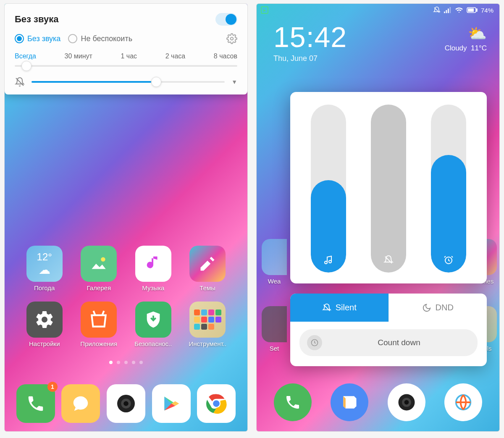  What do you see at coordinates (153, 320) in the screenshot?
I see `shield-icon` at bounding box center [153, 320].